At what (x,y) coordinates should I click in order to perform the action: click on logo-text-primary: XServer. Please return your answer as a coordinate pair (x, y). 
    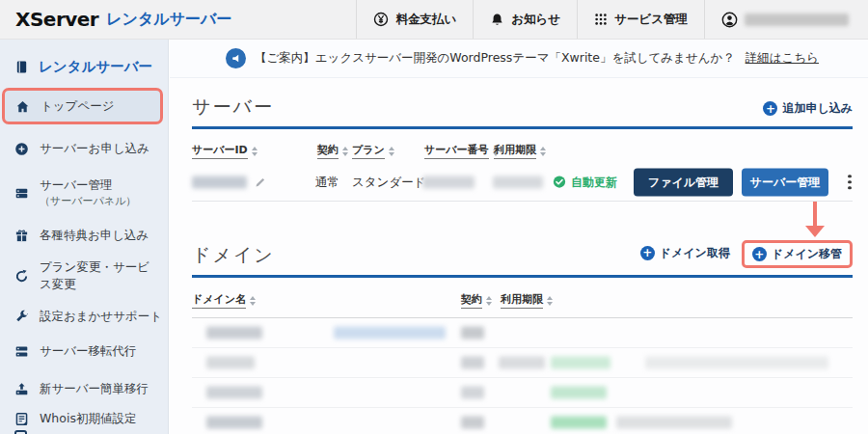
    Looking at the image, I should click on (57, 19).